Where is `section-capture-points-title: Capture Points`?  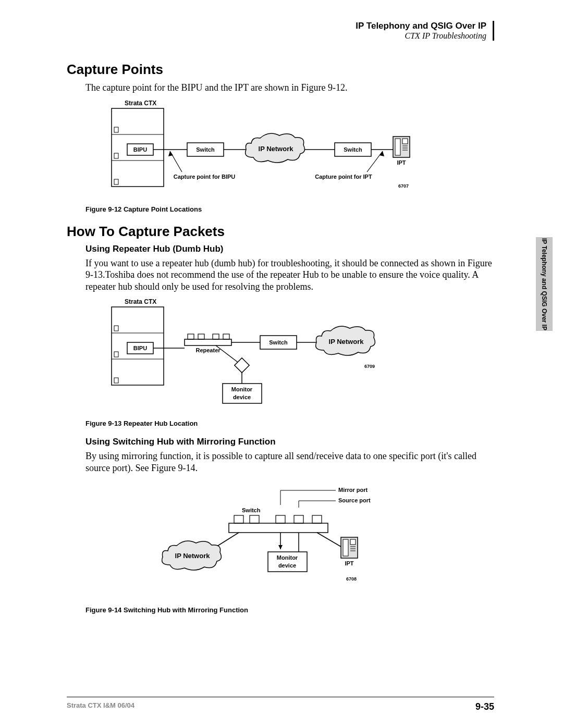 section-capture-points-title: Capture Points is located at coordinates (280, 70).